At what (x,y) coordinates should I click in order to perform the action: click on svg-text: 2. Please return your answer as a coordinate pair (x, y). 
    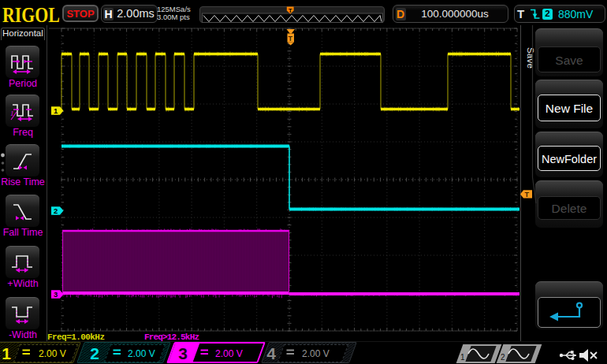
    Looking at the image, I should click on (55, 211).